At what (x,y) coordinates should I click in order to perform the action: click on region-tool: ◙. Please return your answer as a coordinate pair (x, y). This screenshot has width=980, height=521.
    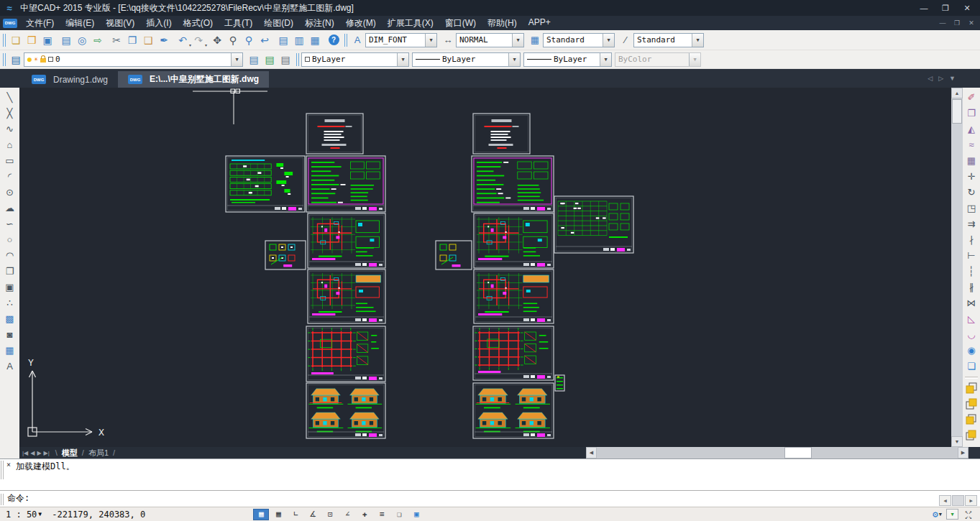
    Looking at the image, I should click on (10, 334).